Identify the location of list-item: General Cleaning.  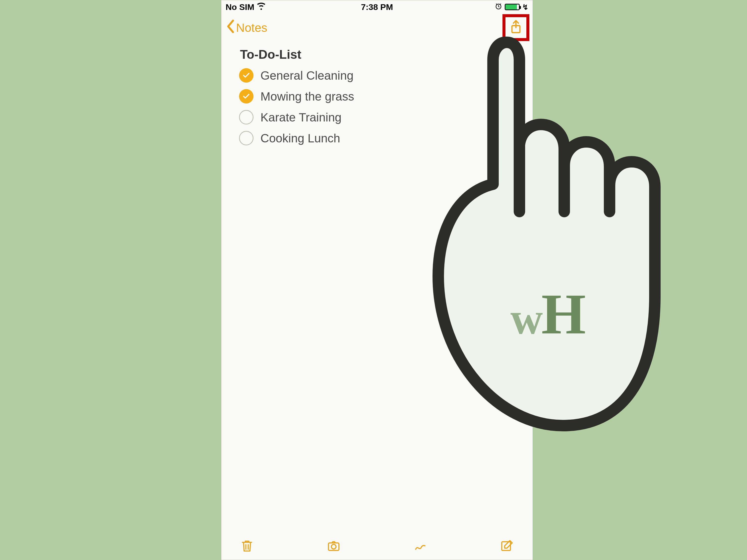
(377, 76).